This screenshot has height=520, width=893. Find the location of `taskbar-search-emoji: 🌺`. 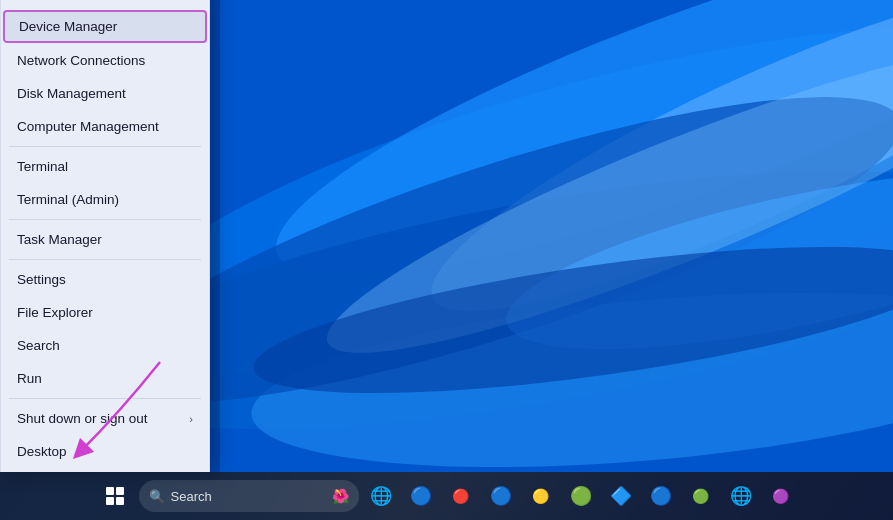

taskbar-search-emoji: 🌺 is located at coordinates (340, 496).